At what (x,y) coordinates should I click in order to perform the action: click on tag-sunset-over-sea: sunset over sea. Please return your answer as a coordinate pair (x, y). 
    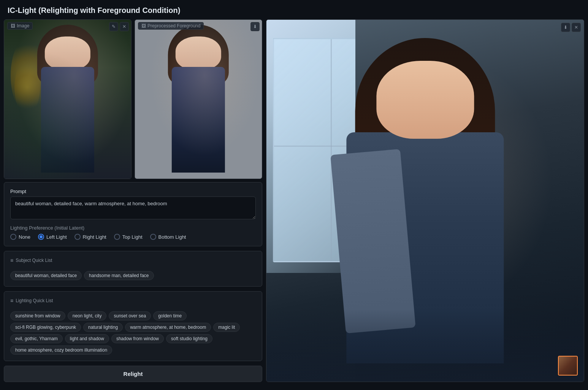
    Looking at the image, I should click on (130, 316).